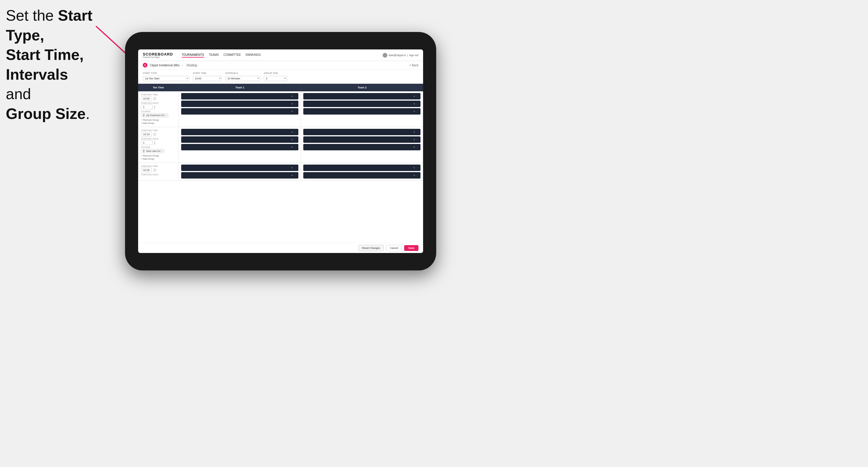 The height and width of the screenshot is (467, 868). What do you see at coordinates (192, 65) in the screenshot?
I see `breadcrumb-status: Hosting` at bounding box center [192, 65].